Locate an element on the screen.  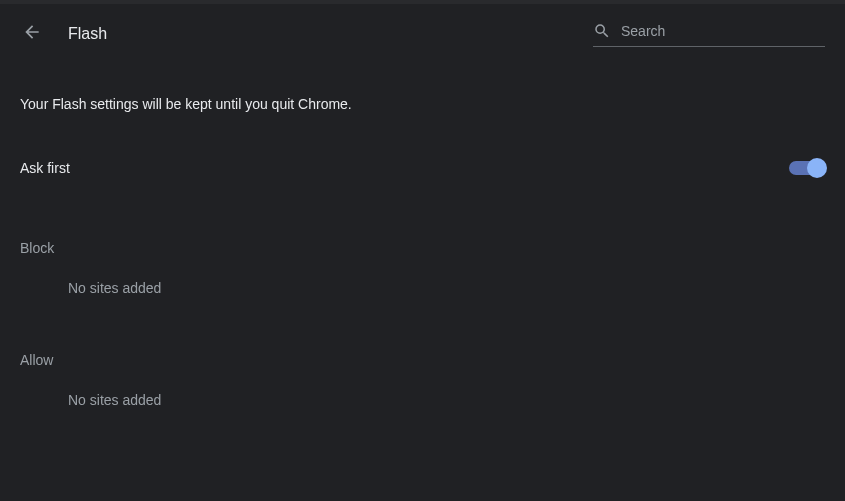
search-field is located at coordinates (709, 34).